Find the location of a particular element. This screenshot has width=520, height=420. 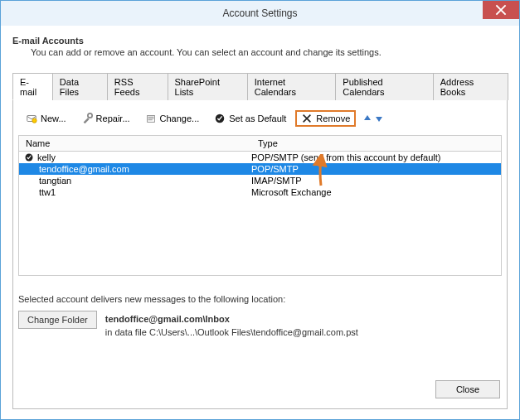

account-type: POP/SMTP is located at coordinates (375, 169).